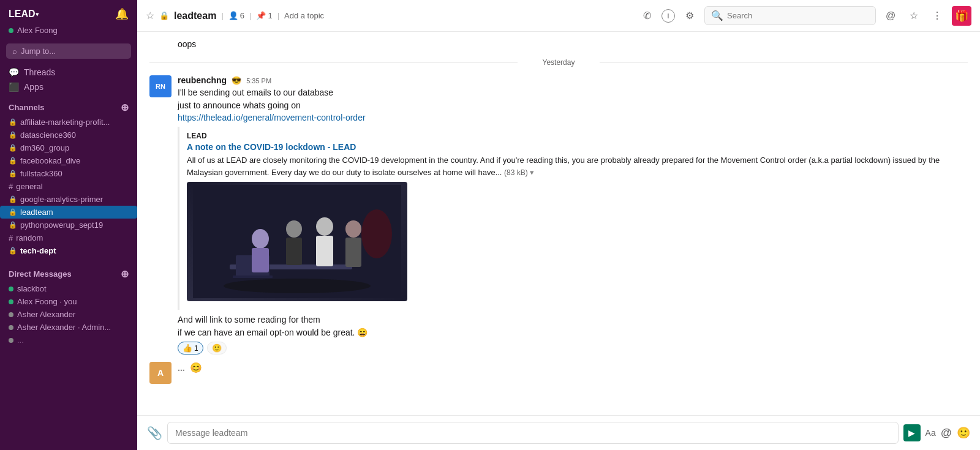 This screenshot has width=980, height=450. What do you see at coordinates (65, 122) in the screenshot?
I see `channel-name: affiliate-marketing-profit...` at bounding box center [65, 122].